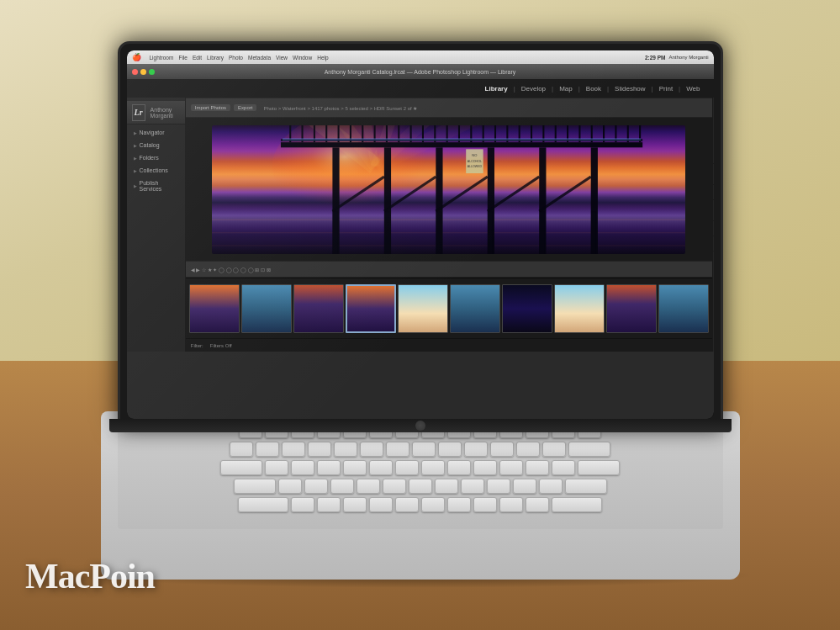 The height and width of the screenshot is (630, 840). Describe the element at coordinates (485, 505) in the screenshot. I see `key-comma` at that location.